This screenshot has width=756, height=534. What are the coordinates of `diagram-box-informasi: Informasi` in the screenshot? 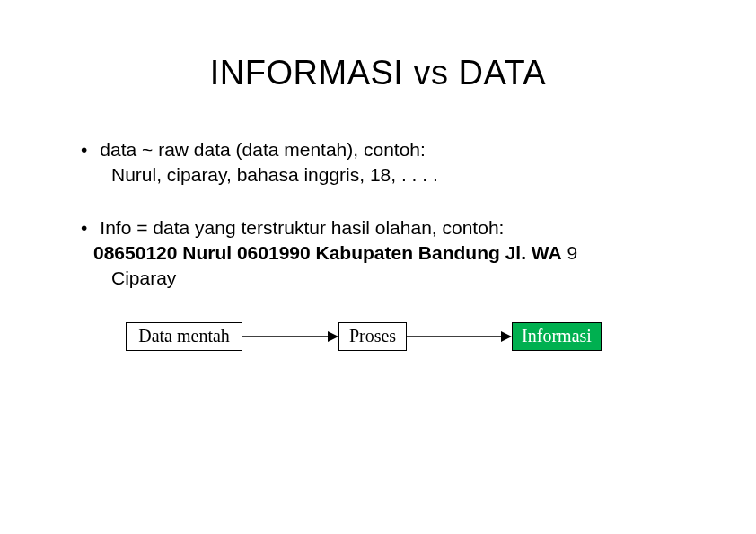 It's located at (557, 337).